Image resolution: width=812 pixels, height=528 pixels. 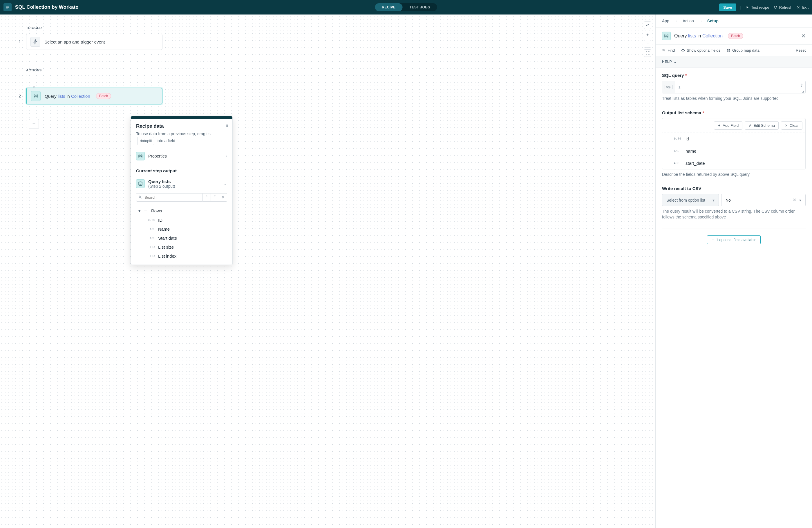 I want to click on trigger-section-label: TRIGGER, so click(x=94, y=28).